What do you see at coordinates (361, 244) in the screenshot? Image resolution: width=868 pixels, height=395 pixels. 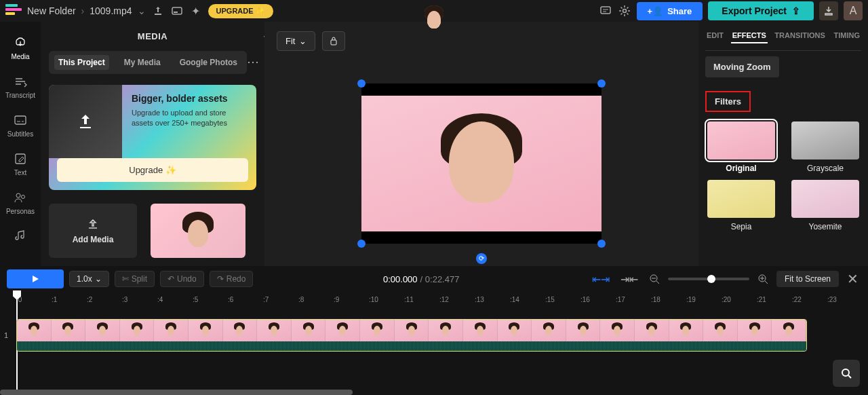 I see `resize-handle-bl` at bounding box center [361, 244].